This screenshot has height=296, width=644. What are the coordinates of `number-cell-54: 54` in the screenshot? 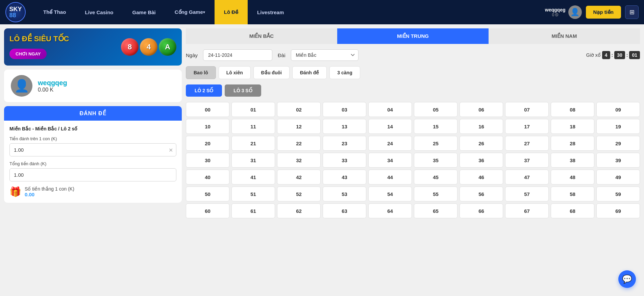 It's located at (390, 194).